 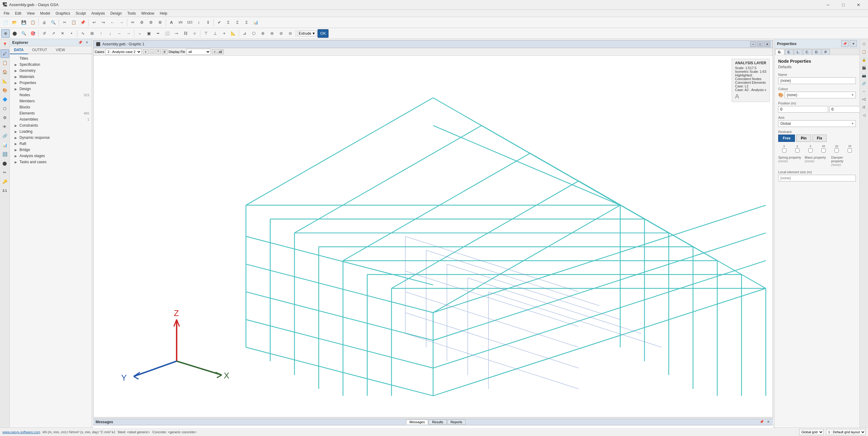 I want to click on print-btn: 🖨, so click(x=44, y=23).